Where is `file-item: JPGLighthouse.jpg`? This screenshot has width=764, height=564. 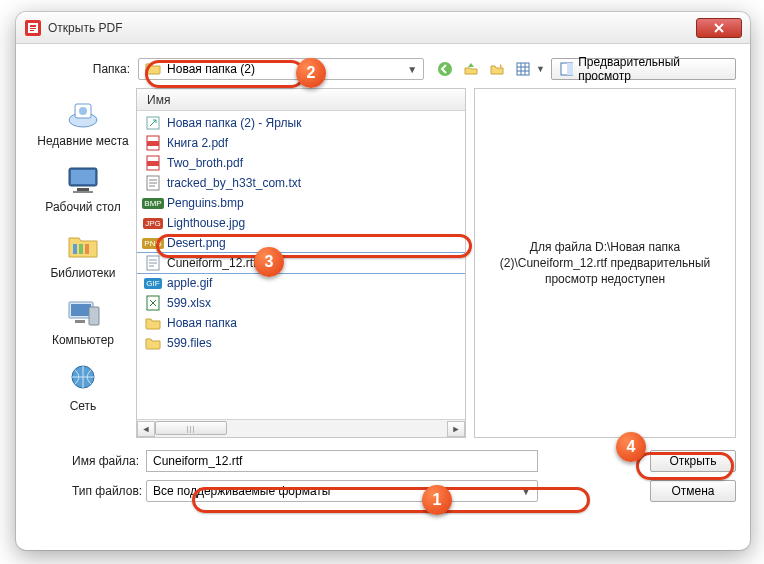 file-item: JPGLighthouse.jpg is located at coordinates (301, 223).